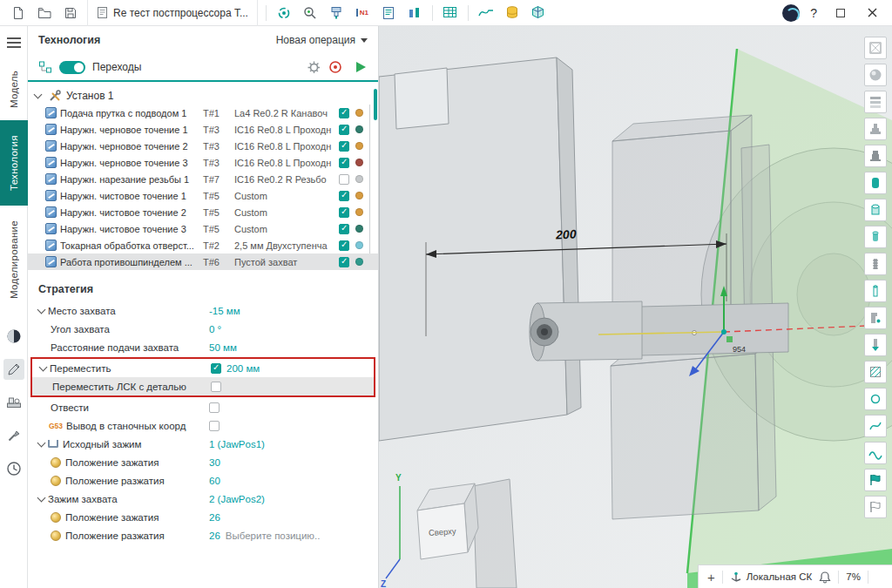 This screenshot has height=588, width=892. Describe the element at coordinates (875, 48) in the screenshot. I see `view-cube-button` at that location.